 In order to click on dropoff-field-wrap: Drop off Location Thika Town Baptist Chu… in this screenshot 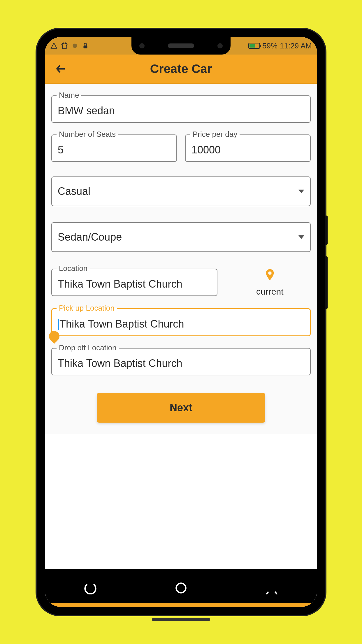, I will do `click(181, 362)`.